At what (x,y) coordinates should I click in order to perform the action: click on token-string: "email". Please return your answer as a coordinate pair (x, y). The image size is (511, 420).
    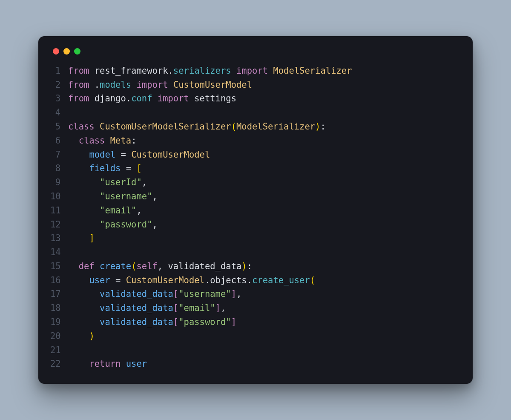
    Looking at the image, I should click on (118, 210).